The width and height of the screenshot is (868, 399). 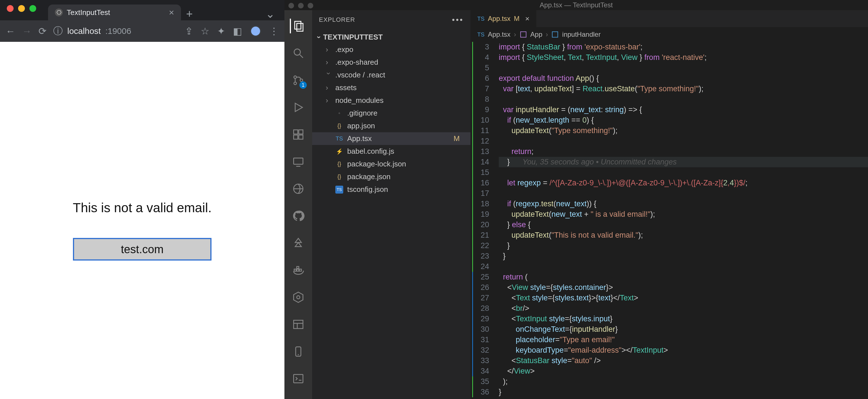 What do you see at coordinates (298, 189) in the screenshot?
I see `live-share-activity-icon` at bounding box center [298, 189].